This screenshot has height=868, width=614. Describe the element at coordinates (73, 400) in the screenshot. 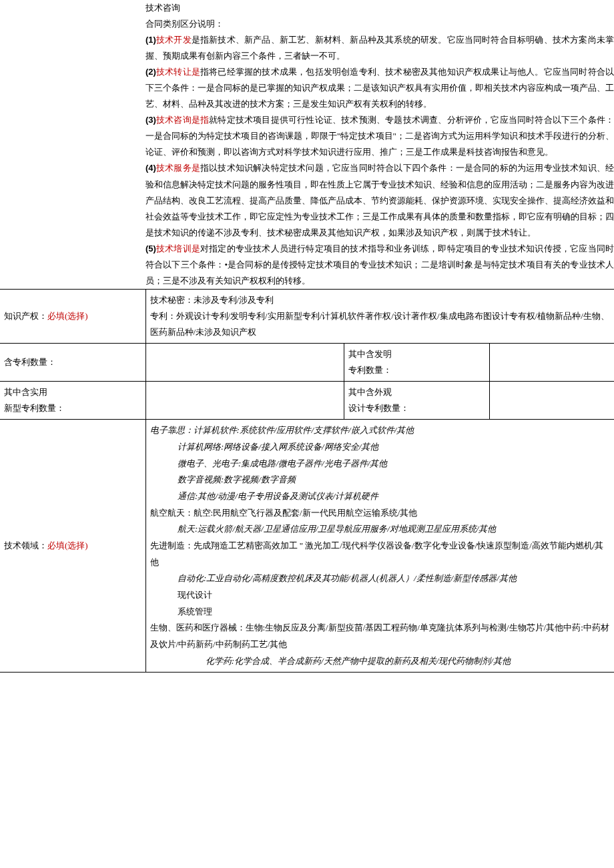

I see `cell-patent-util-label: 其中含实用 新型专利数量：` at that location.